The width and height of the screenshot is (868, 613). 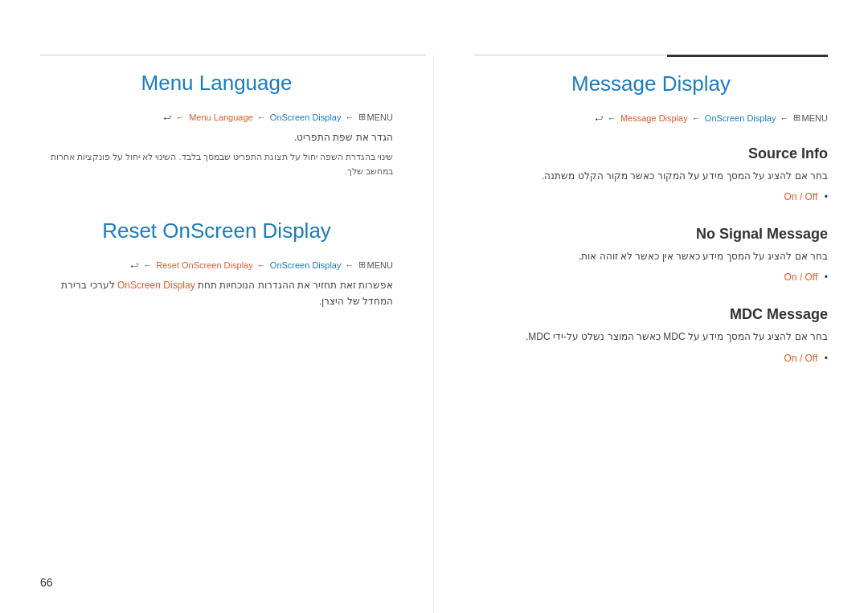 What do you see at coordinates (784, 118) in the screenshot?
I see `bc-arrow9: ←` at bounding box center [784, 118].